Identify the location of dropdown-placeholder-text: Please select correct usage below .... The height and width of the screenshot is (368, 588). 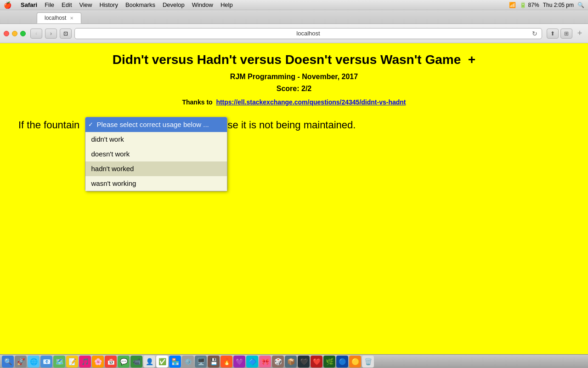
(153, 125).